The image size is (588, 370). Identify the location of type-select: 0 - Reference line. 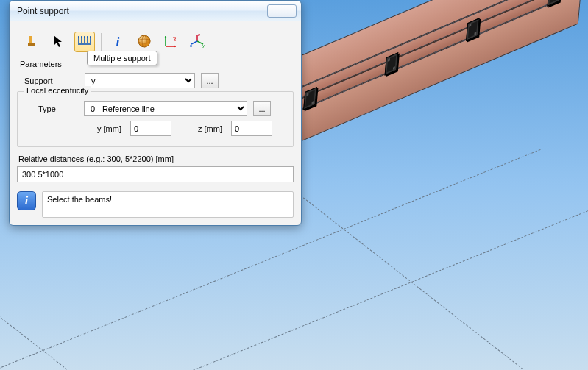
(166, 109).